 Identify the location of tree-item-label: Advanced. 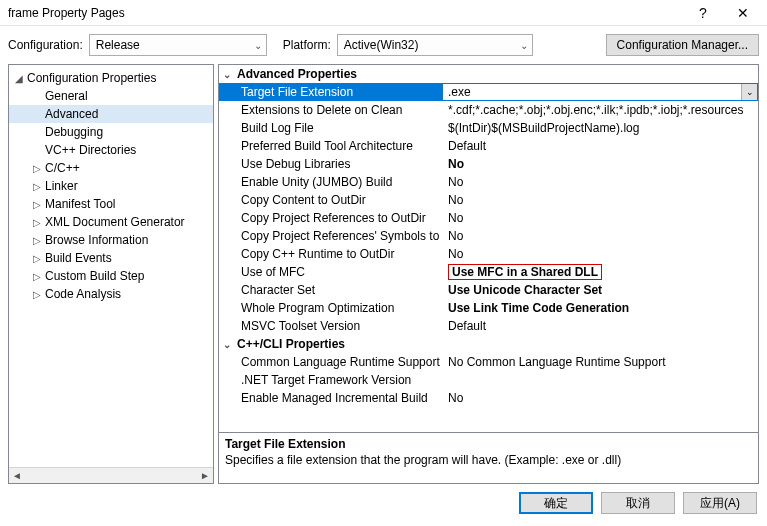
(72, 114).